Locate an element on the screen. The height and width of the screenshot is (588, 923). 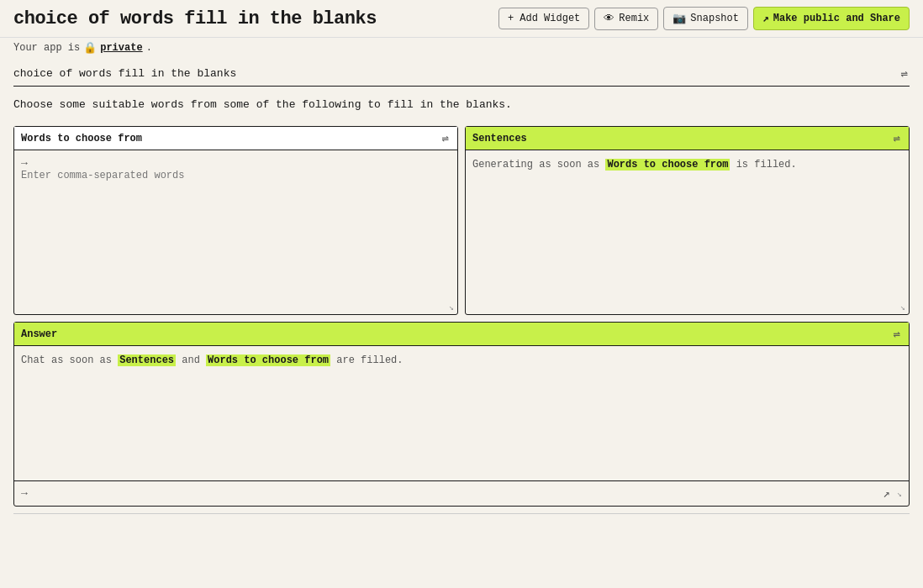
privacy-link: private is located at coordinates (121, 48).